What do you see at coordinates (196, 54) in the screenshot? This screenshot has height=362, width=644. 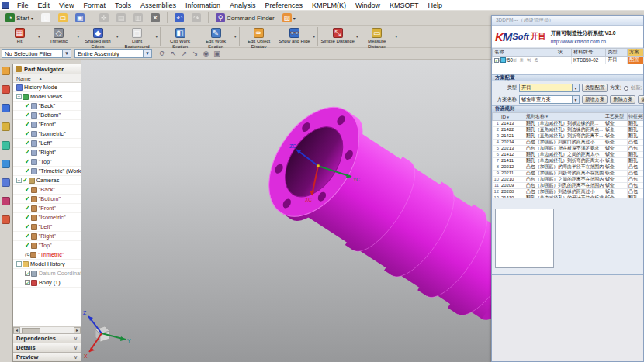 I see `snap-arrow-icon-3: ↘` at bounding box center [196, 54].